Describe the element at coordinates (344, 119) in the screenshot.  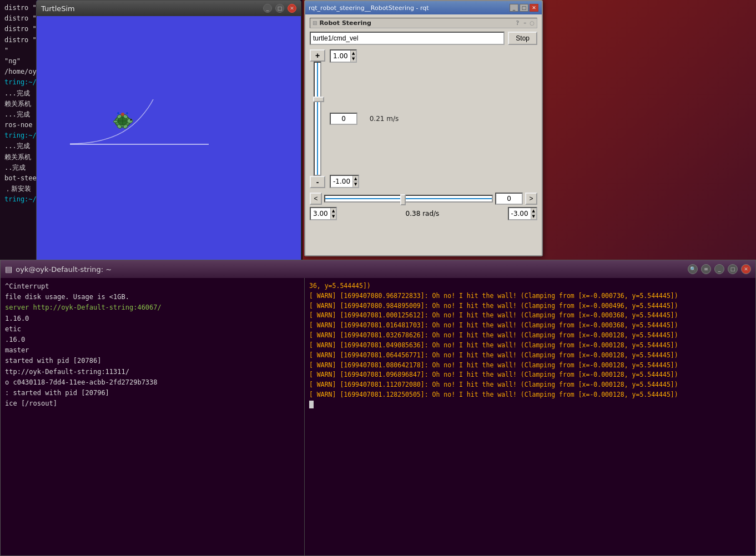
I see `linear-current-value: 0` at that location.